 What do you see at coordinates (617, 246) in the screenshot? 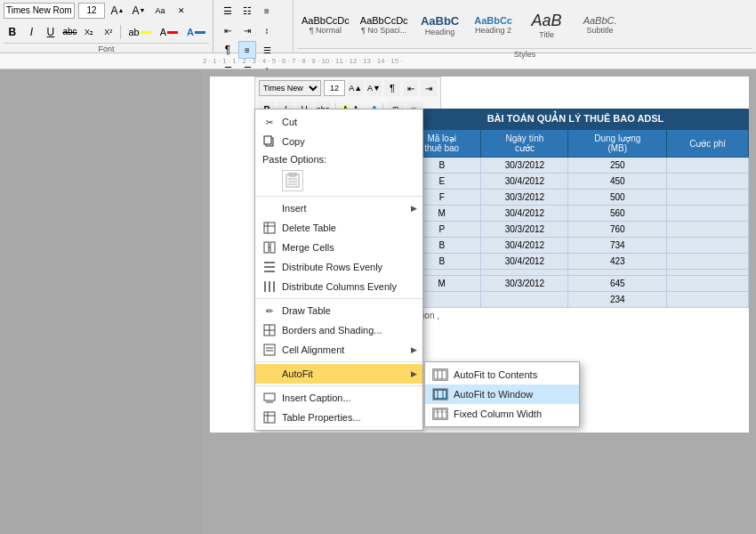
I see `table-cell: 734` at bounding box center [617, 246].